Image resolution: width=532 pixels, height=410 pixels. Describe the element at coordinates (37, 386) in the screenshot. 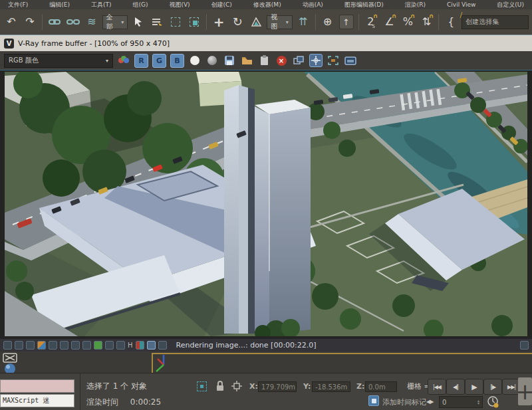

I see `maxscript-macro-recorder-field` at that location.